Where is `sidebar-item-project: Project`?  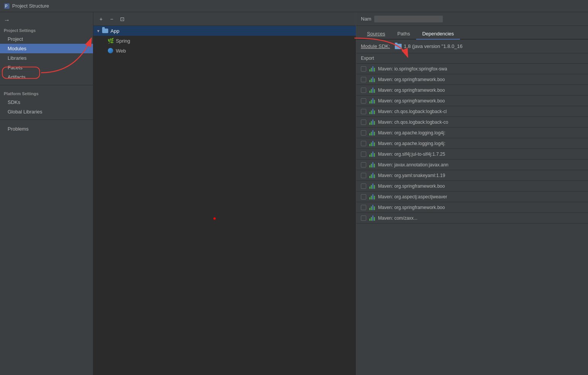
sidebar-item-project: Project is located at coordinates (46, 39).